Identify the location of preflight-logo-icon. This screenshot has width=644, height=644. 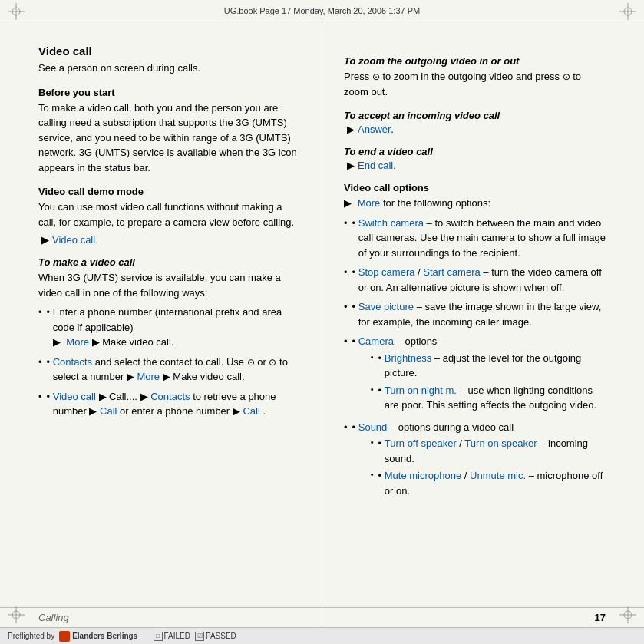
(64, 636).